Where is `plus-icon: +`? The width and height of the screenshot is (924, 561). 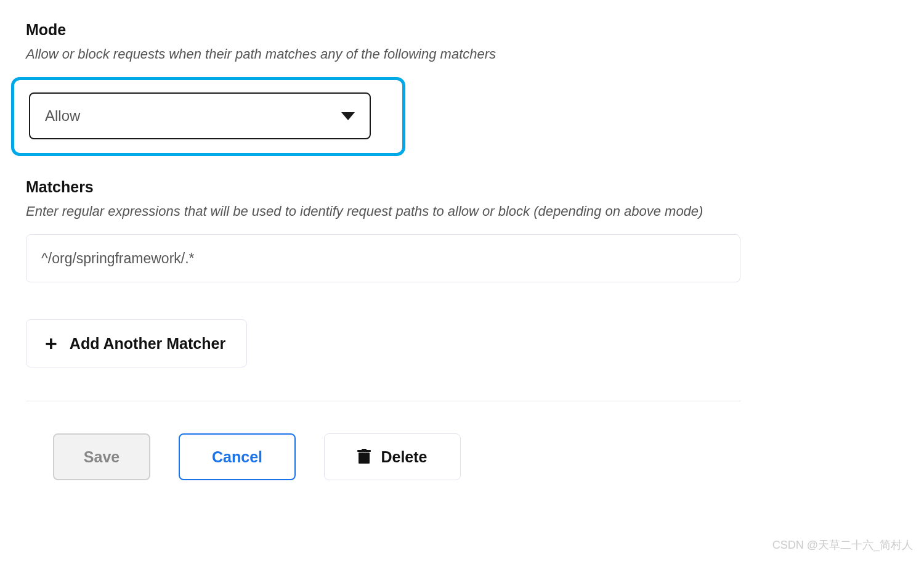
plus-icon: + is located at coordinates (51, 343).